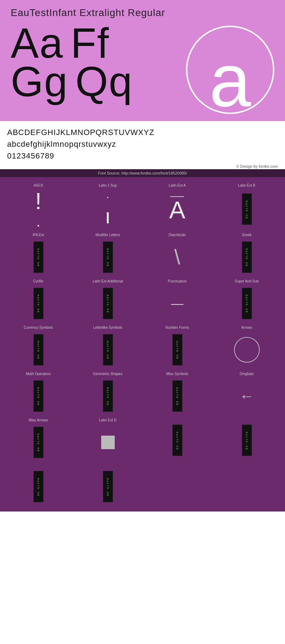 The image size is (285, 644). I want to click on cell-label-ascii: ASCII, so click(38, 185).